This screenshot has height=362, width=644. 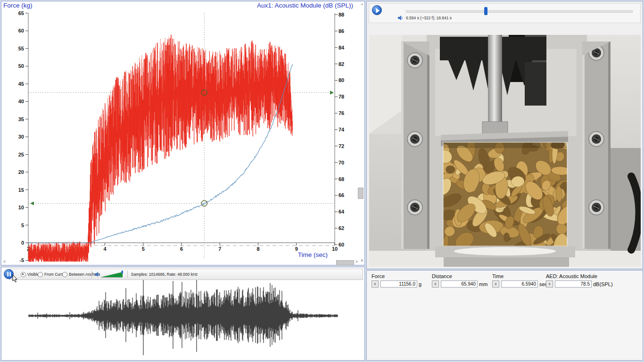 I want to click on svg-text: 4, so click(x=105, y=249).